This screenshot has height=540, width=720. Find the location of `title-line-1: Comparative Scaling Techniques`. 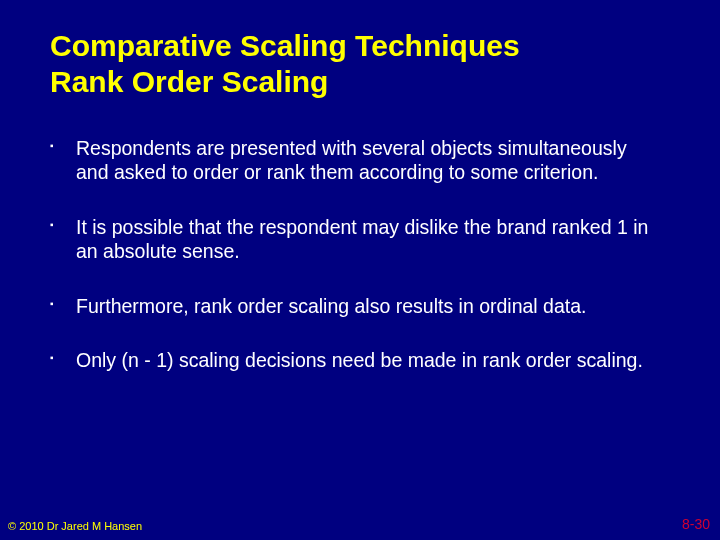

title-line-1: Comparative Scaling Techniques is located at coordinates (285, 46).